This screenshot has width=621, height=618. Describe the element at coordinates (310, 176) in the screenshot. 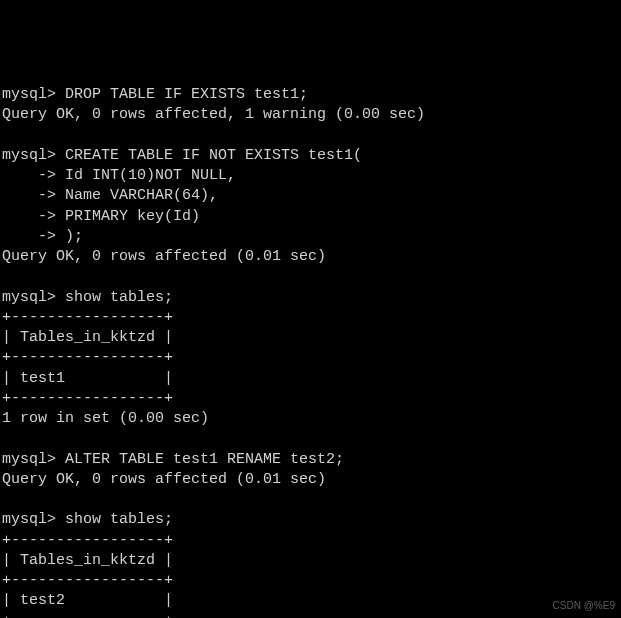

I see `terminal-line: -> Id INT(10)NOT NULL,` at that location.